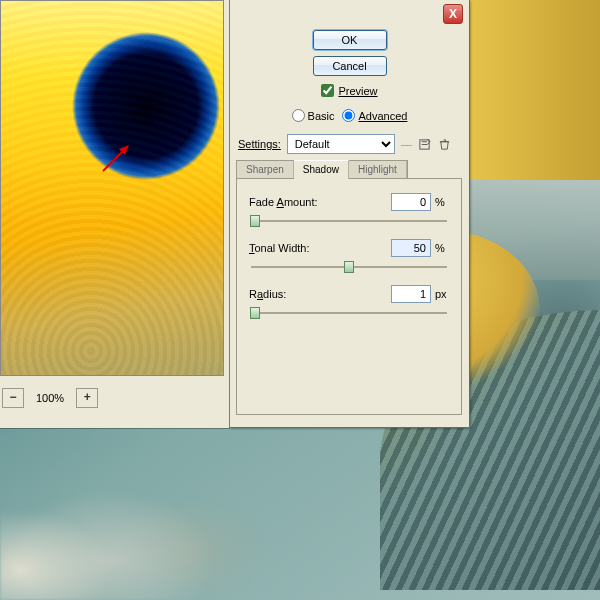  Describe the element at coordinates (322, 116) in the screenshot. I see `basic-label: Basic` at that location.